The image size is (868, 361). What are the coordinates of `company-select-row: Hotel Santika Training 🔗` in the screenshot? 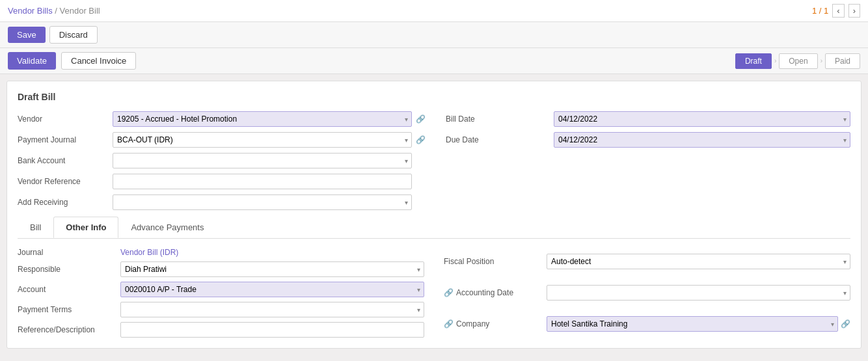 It's located at (699, 324).